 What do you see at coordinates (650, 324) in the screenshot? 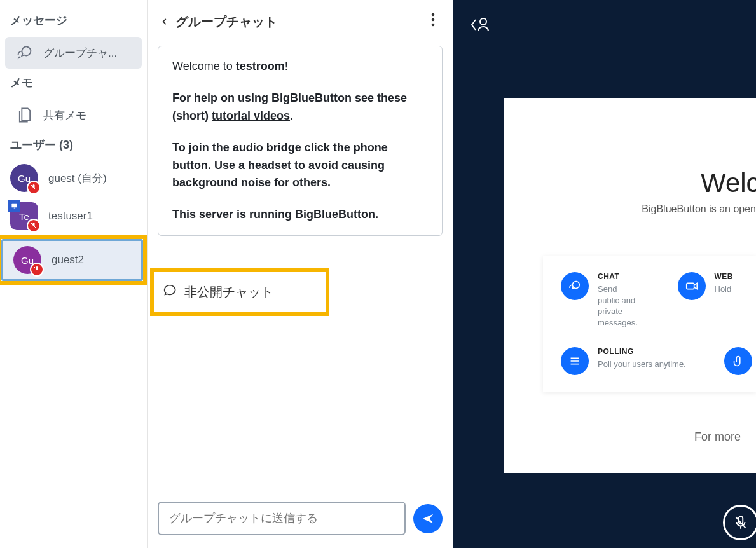
I see `feature-grid: CHAT Send public and private messages. W…` at bounding box center [650, 324].